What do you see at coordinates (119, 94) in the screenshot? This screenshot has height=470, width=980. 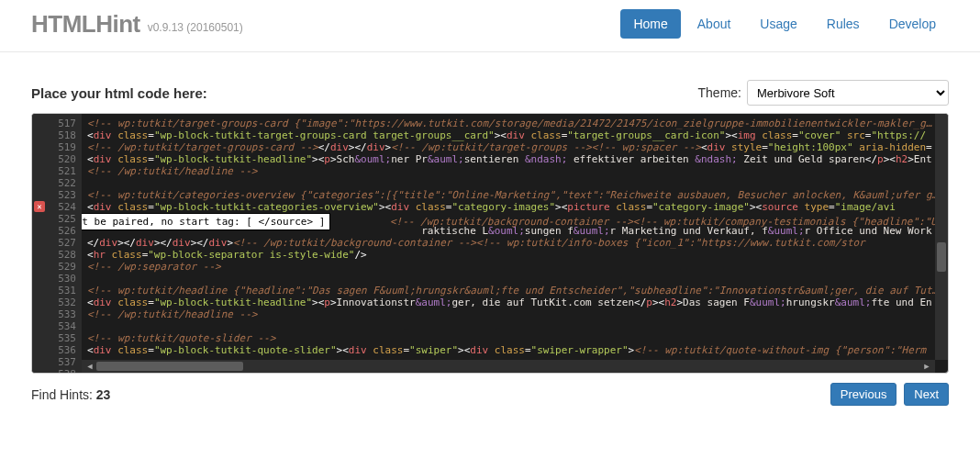 I see `editor-label: Place your html code here:` at bounding box center [119, 94].